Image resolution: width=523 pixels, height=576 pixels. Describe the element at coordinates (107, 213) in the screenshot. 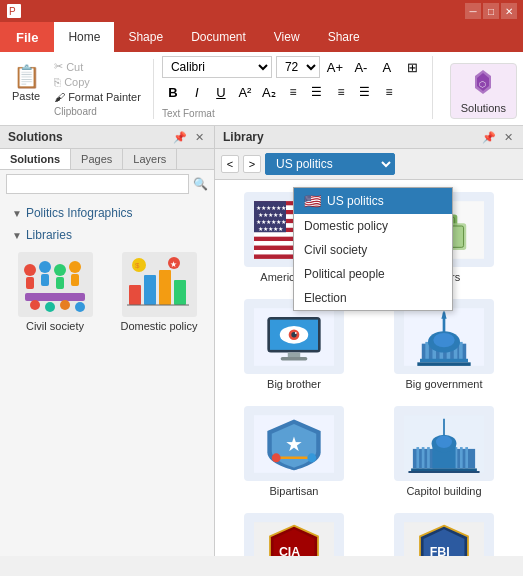

I see `politics-section: ▼ Politics Infographics` at that location.